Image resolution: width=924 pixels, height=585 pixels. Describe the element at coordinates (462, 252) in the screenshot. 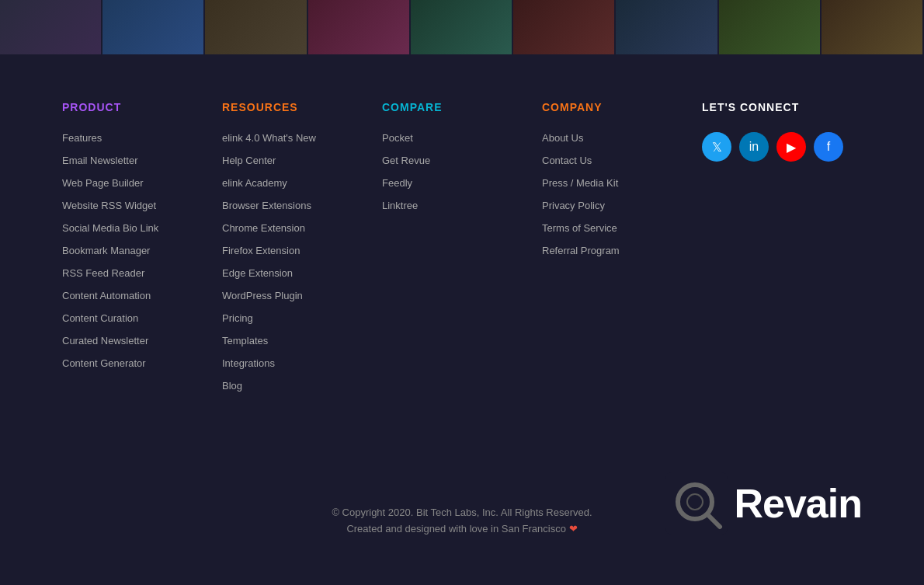

I see `compare-column: COMPARE Pocket Get Revue Feedly Linktree` at that location.